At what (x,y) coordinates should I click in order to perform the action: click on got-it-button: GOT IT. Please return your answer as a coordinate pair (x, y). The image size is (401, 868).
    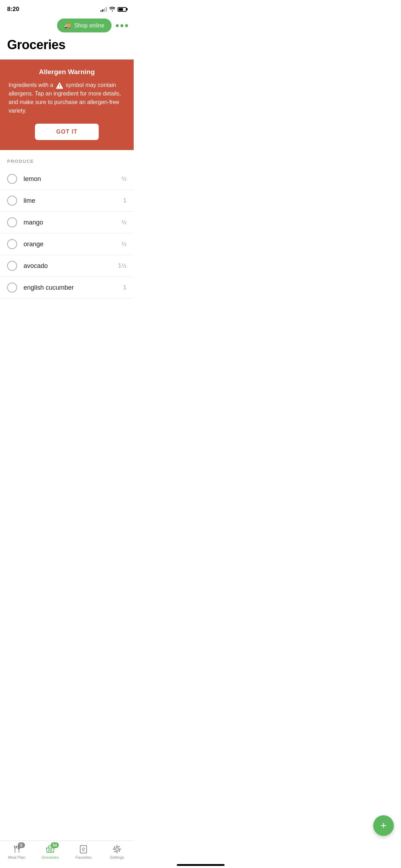
    Looking at the image, I should click on (67, 132).